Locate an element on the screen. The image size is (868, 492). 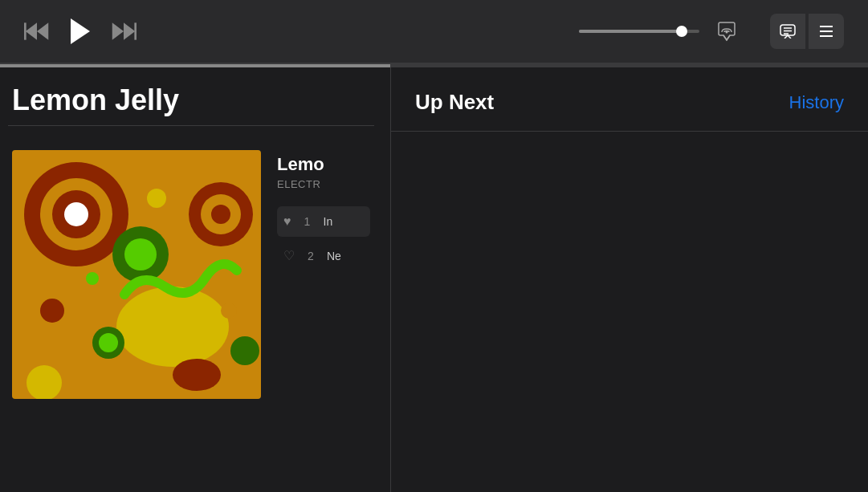
divider-line is located at coordinates (191, 125).